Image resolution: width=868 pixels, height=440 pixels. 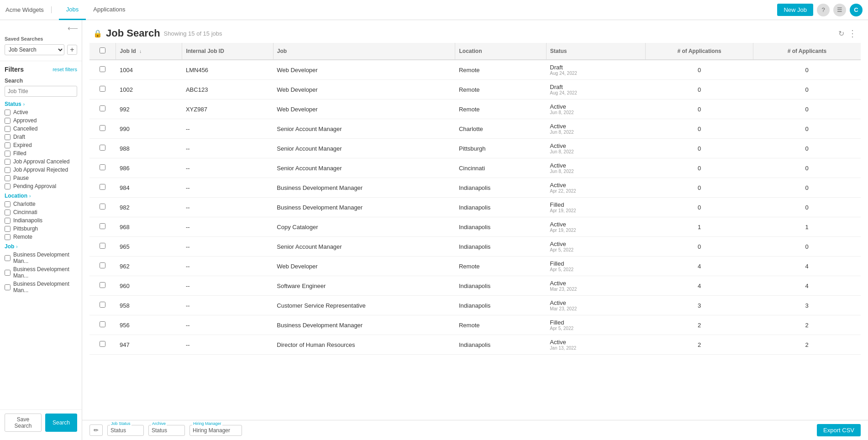 I want to click on location-filter-item: Pittsburgh, so click(x=41, y=229).